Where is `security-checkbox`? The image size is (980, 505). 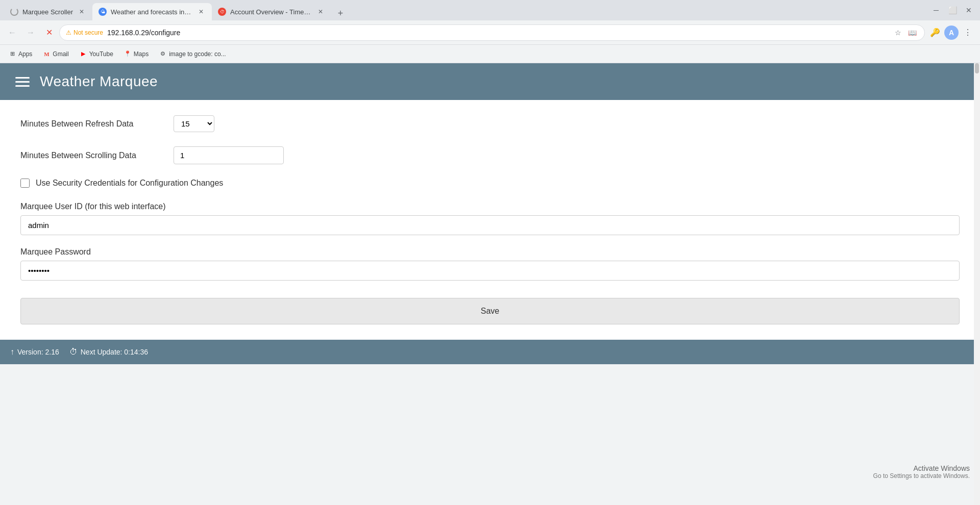
security-checkbox is located at coordinates (25, 183).